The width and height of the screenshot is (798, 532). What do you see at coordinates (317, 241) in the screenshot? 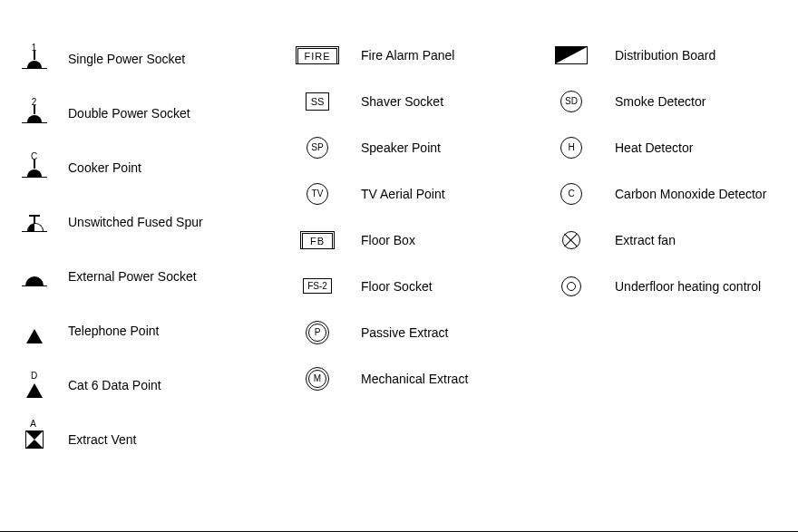
I see `symbol-text: FB` at bounding box center [317, 241].